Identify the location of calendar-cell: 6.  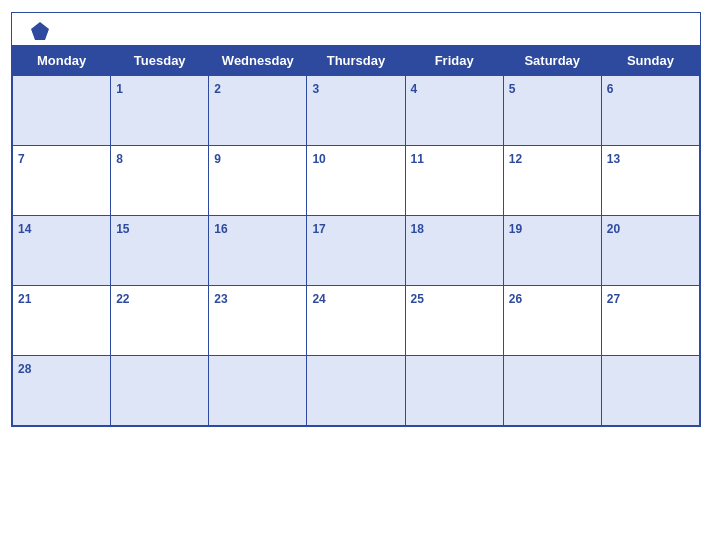
(650, 111).